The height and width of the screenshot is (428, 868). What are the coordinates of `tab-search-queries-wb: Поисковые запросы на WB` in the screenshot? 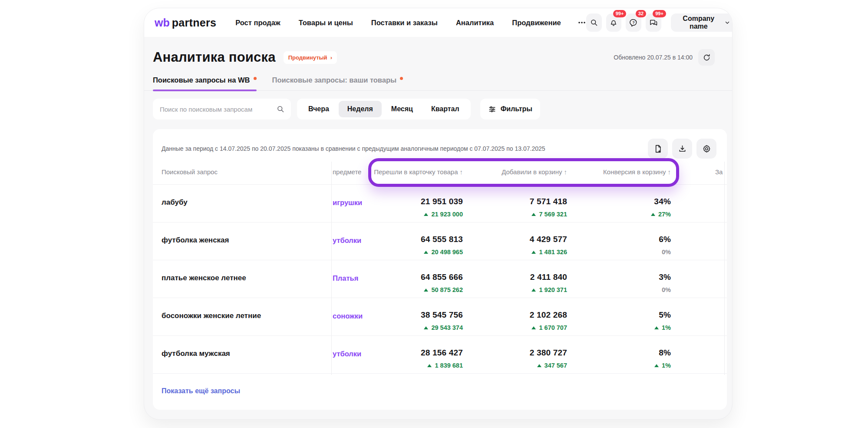 It's located at (205, 83).